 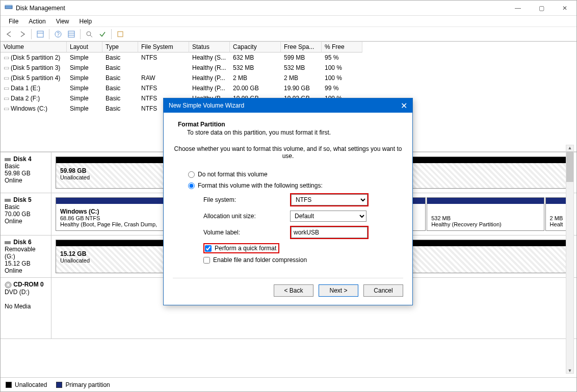 I want to click on app-icon, so click(x=9, y=8).